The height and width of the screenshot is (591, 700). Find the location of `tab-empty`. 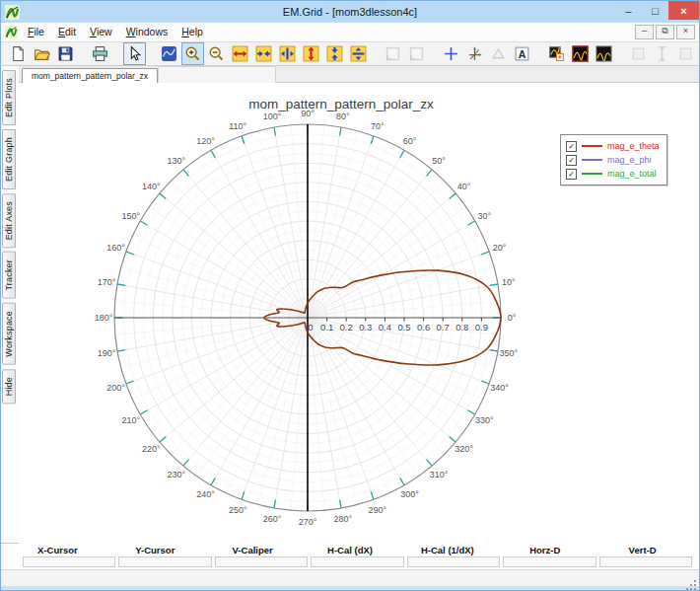

tab-empty is located at coordinates (217, 75).